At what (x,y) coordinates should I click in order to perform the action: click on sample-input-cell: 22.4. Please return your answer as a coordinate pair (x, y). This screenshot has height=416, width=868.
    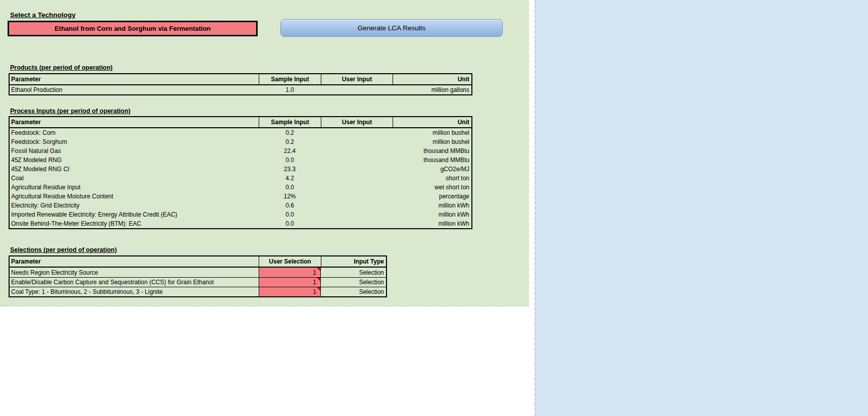
    Looking at the image, I should click on (290, 151).